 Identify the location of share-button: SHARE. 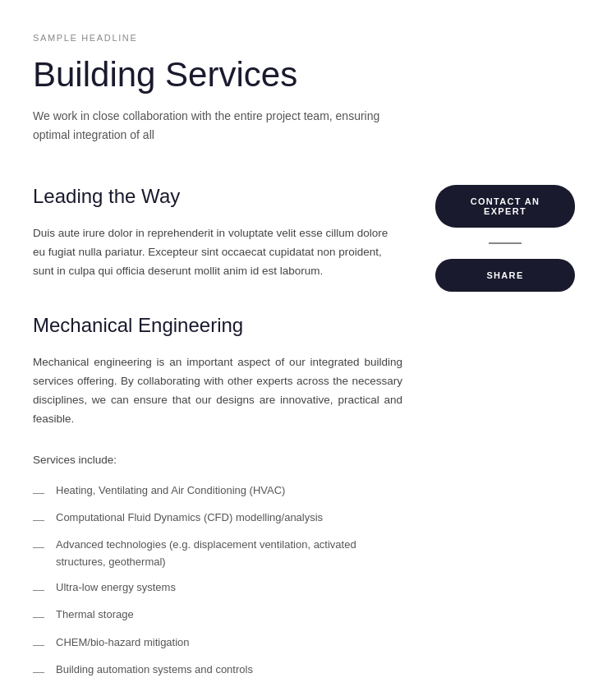
(505, 275).